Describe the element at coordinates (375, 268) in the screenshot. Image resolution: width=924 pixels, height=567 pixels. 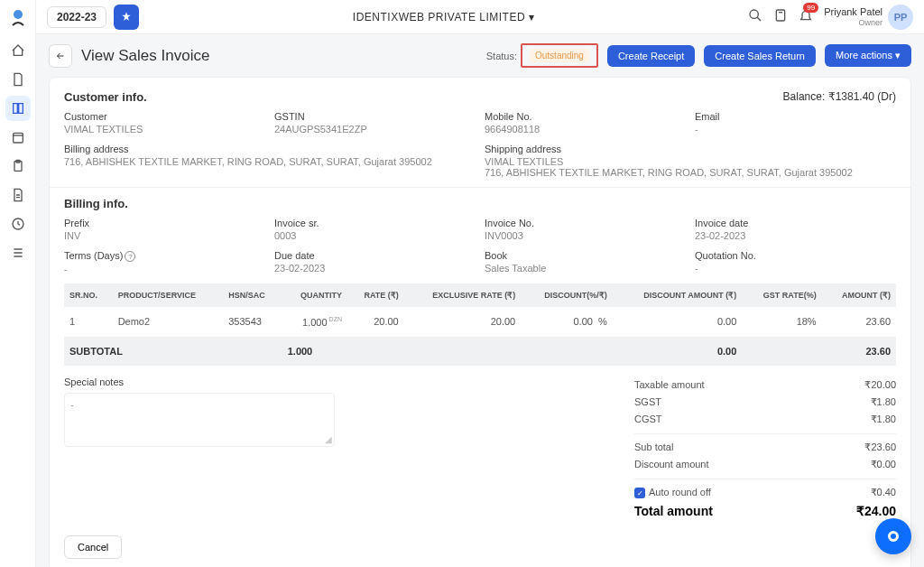
I see `due-date-value: 23-02-2023` at that location.